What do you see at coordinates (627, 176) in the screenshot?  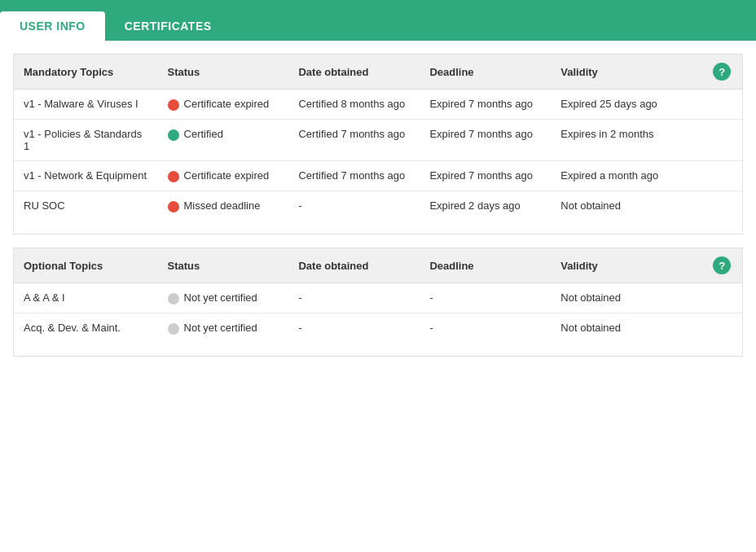 I see `mandatory-validity-cell: Expired a month ago` at bounding box center [627, 176].